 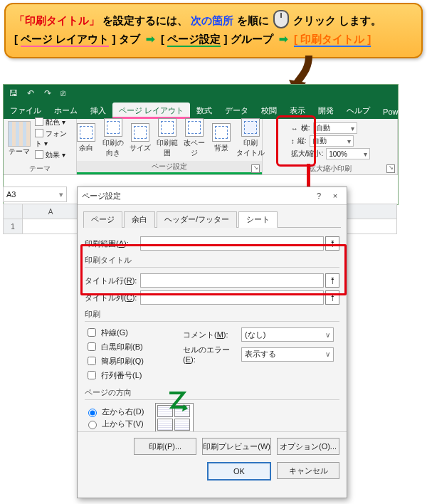 What do you see at coordinates (307, 154) in the screenshot?
I see `scale-label: 拡大/縮小:` at bounding box center [307, 154].